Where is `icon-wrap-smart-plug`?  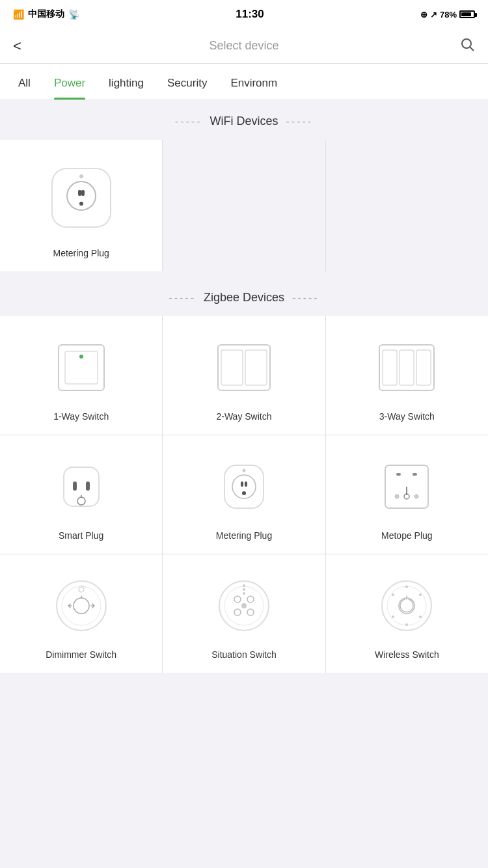
icon-wrap-smart-plug is located at coordinates (81, 487).